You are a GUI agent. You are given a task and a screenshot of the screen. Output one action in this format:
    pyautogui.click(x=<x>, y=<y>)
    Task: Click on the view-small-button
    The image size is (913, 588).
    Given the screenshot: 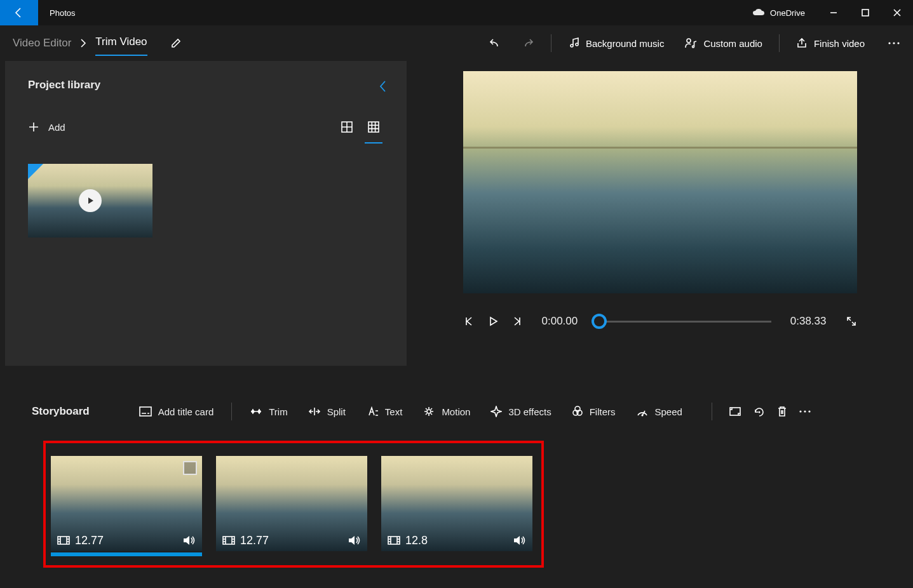 What is the action you would take?
    pyautogui.click(x=374, y=127)
    